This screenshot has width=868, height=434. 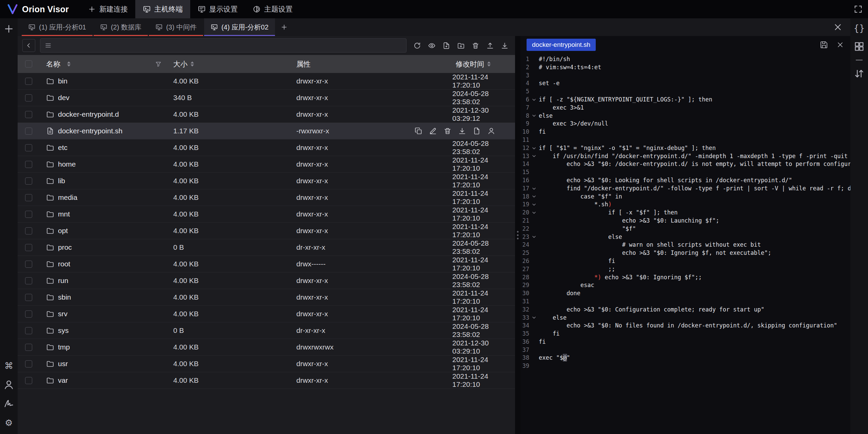 I want to click on table-row: srv4.00 KBdrwxr-xr-x2021-11-24 17:20:10, so click(x=267, y=314).